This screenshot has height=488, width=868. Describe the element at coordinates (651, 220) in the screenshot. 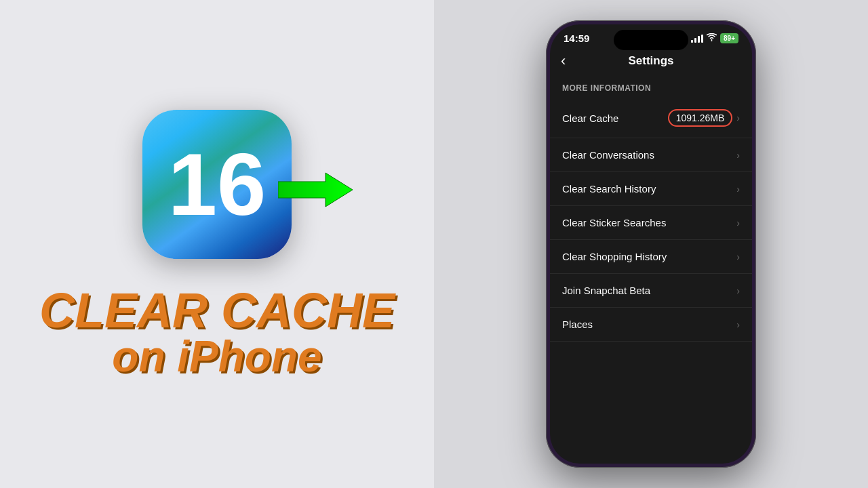

I see `menu-list: Clear Cache1091.26MB›Clear Conversations…` at that location.